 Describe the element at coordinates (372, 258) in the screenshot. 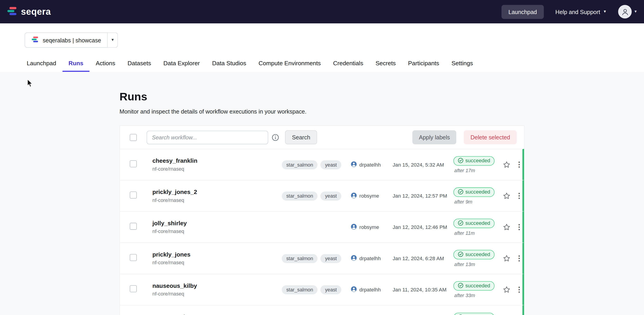

I see `run-user-cell: drpatelhh` at that location.